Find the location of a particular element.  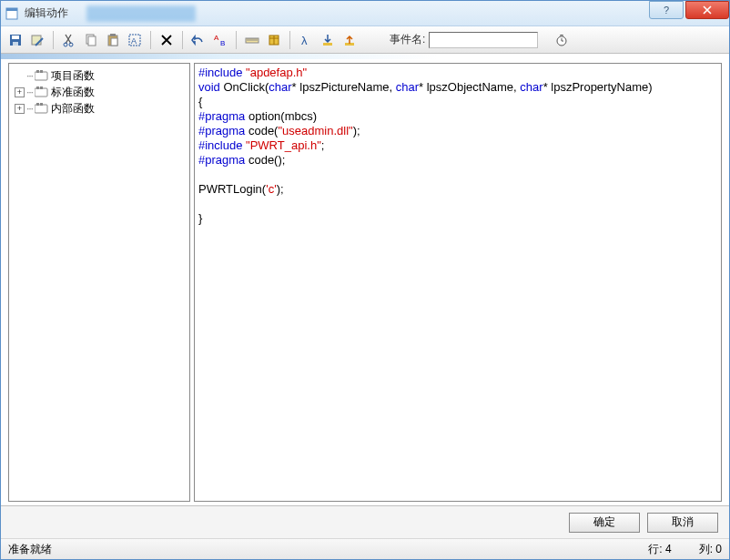

copy-icon is located at coordinates (91, 40).